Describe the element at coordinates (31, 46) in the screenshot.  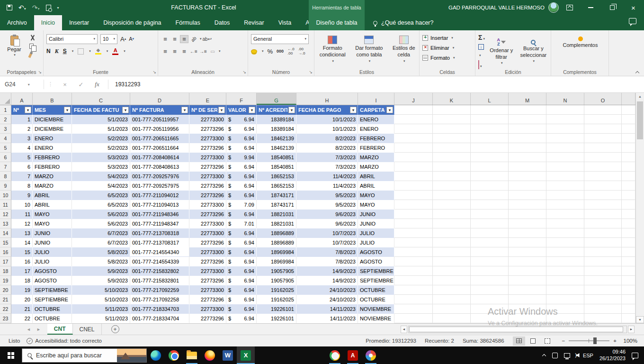
I see `copy-icon` at that location.